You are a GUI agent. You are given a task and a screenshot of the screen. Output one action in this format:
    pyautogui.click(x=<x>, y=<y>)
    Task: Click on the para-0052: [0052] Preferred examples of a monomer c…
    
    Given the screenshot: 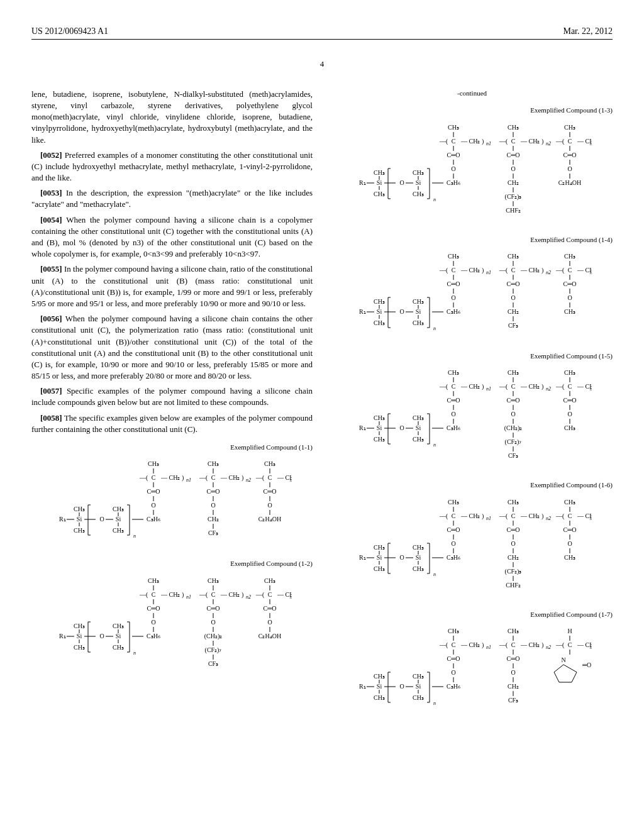 What is the action you would take?
    pyautogui.click(x=172, y=167)
    